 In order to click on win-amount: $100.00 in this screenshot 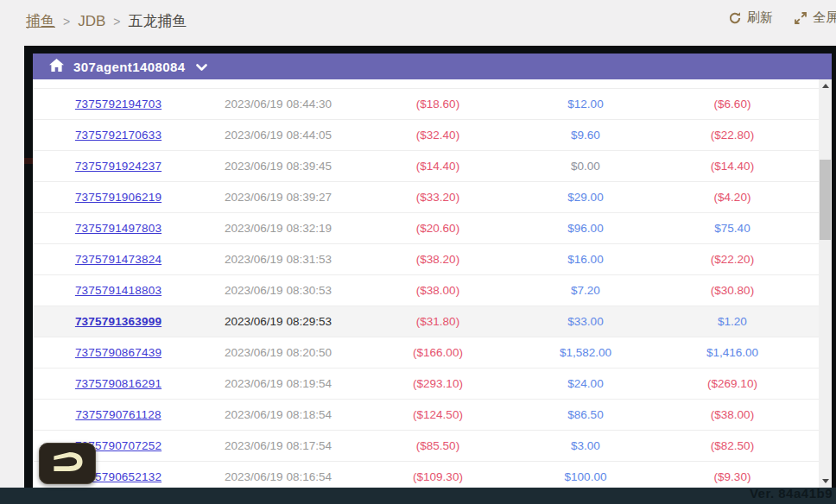, I will do `click(586, 476)`.